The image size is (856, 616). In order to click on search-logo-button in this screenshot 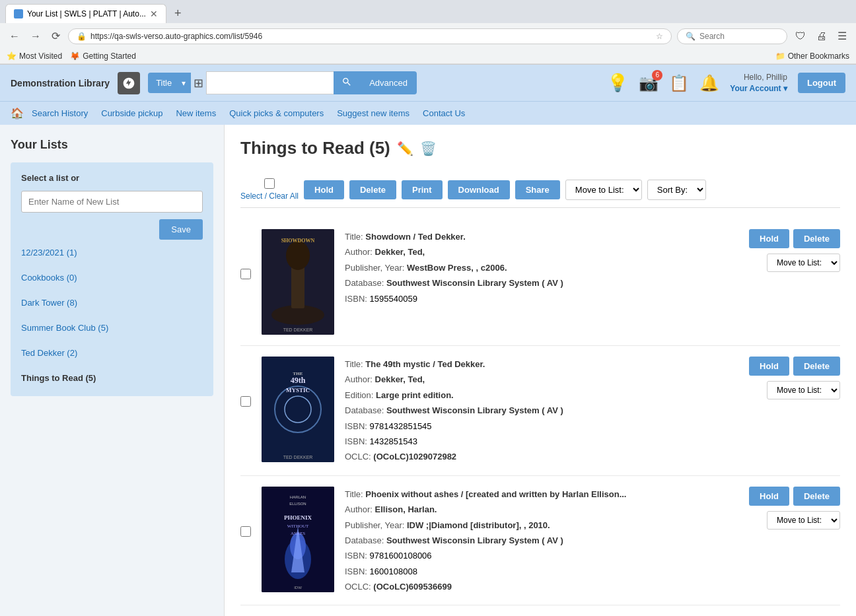, I will do `click(129, 83)`.